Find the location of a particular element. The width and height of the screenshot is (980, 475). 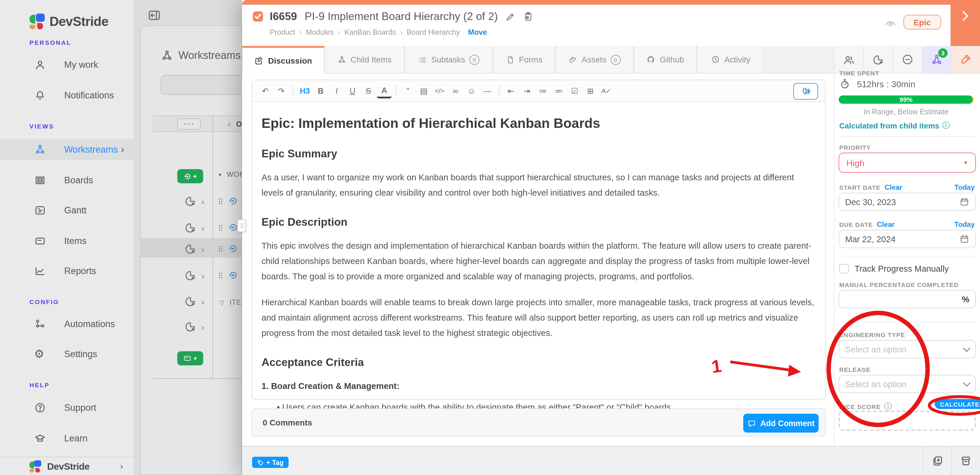

undo-button: ↶ is located at coordinates (266, 91).